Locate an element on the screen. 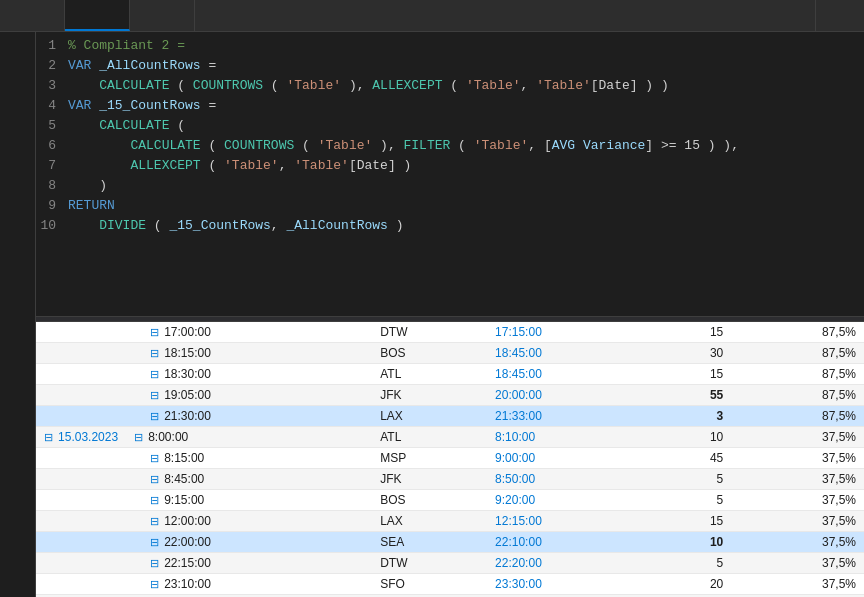  tab-structure is located at coordinates (32, 16).